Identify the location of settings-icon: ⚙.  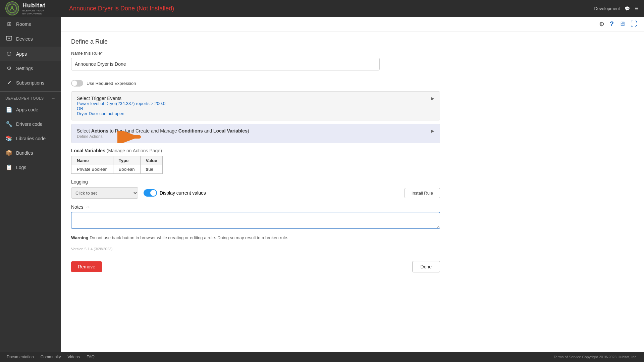
(9, 68).